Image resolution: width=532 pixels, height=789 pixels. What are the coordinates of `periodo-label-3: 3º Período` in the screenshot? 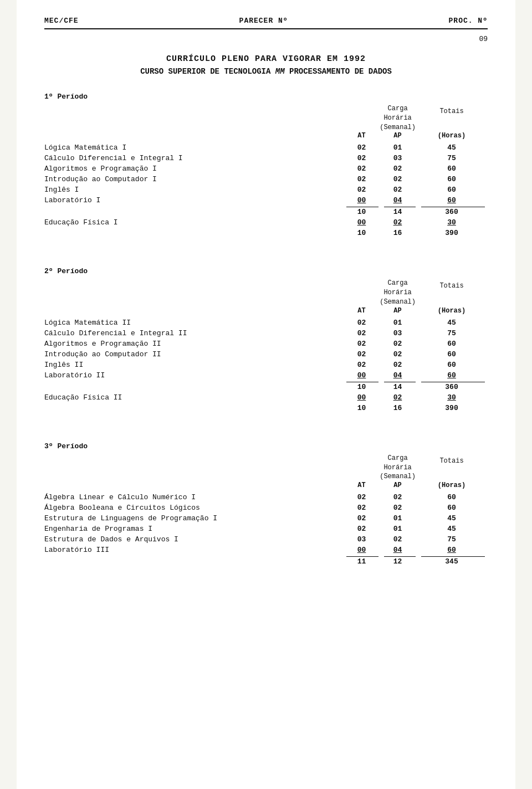 It's located at (266, 447).